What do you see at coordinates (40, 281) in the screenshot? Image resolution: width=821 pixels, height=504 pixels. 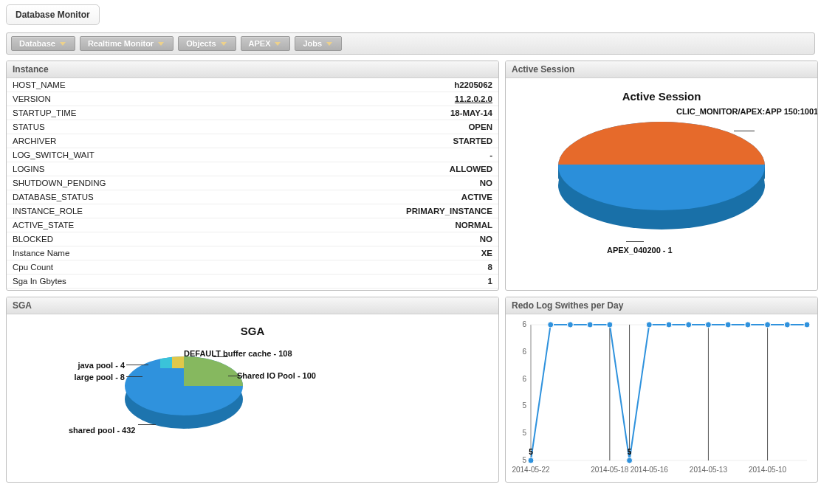 I see `instance-row-key: Sga In Gbytes` at bounding box center [40, 281].